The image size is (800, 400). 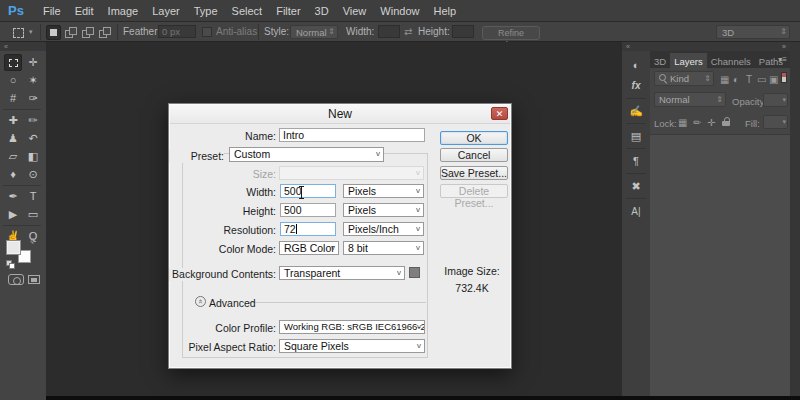 What do you see at coordinates (776, 100) in the screenshot?
I see `opacity-input: ▾` at bounding box center [776, 100].